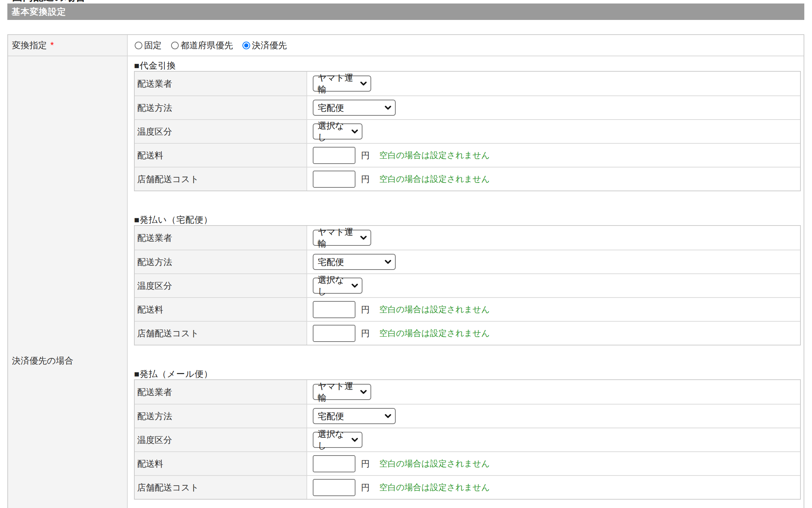 This screenshot has height=508, width=812. I want to click on row-label-cell: 配送方法, so click(221, 416).